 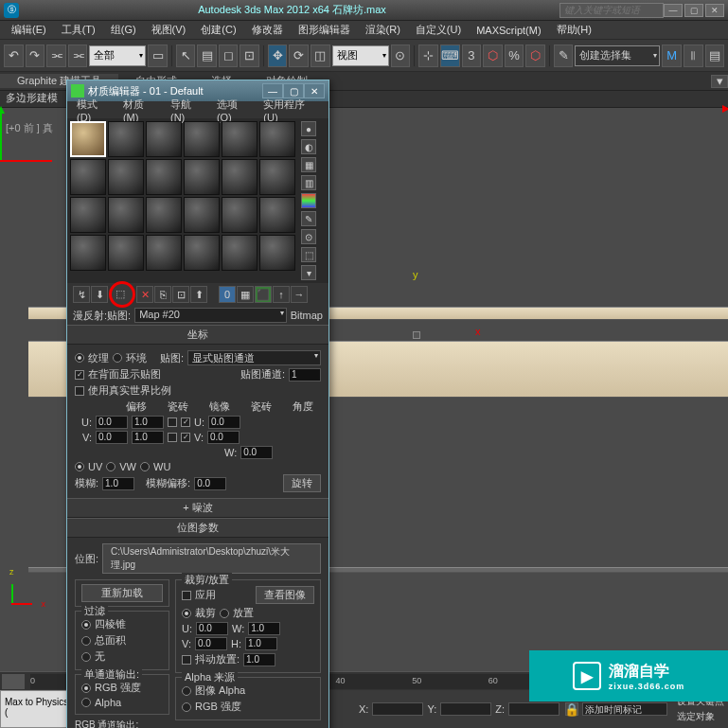 What do you see at coordinates (309, 129) in the screenshot?
I see `sample-type-icon: ●` at bounding box center [309, 129].